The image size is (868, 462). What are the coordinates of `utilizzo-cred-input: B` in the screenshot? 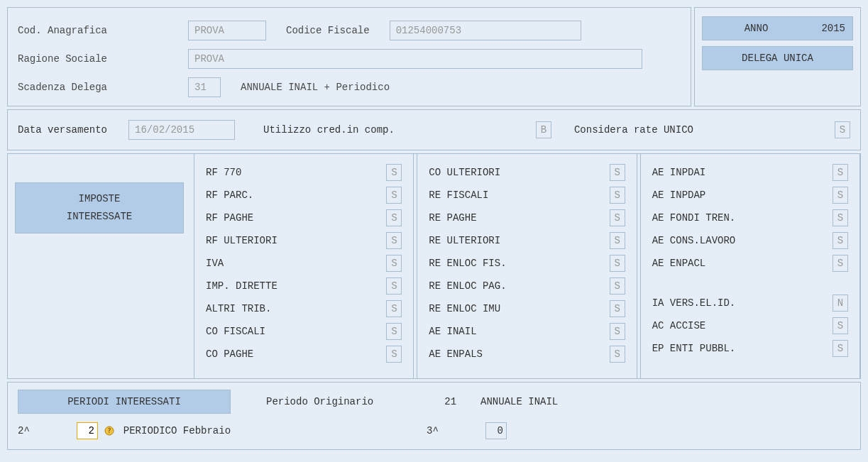 It's located at (544, 130).